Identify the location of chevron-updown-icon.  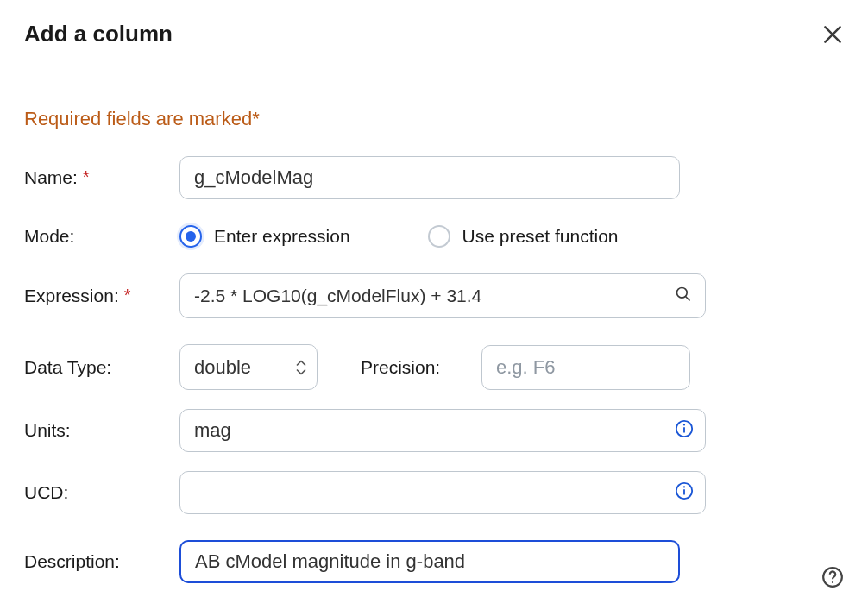
(301, 368).